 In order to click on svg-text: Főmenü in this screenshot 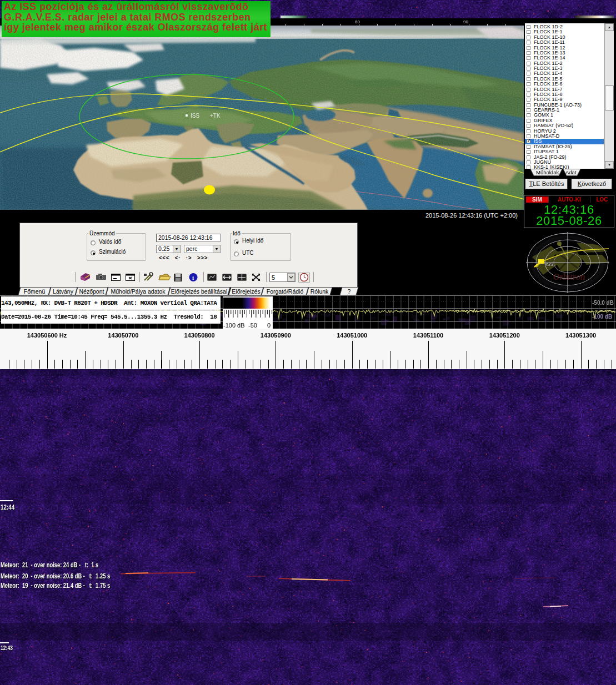, I will do `click(34, 291)`.